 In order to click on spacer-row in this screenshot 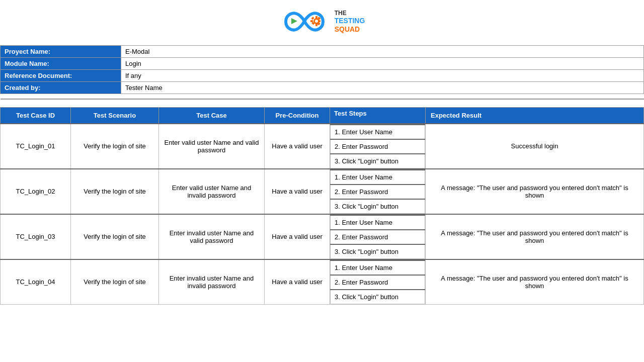, I will do `click(322, 97)`.